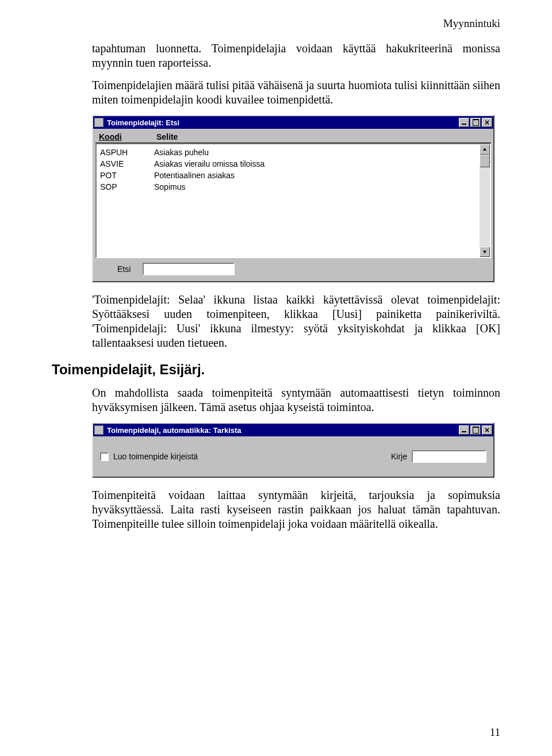 The image size is (552, 756). What do you see at coordinates (288, 152) in the screenshot?
I see `table-row: ASPUH Asiakas puhelu` at bounding box center [288, 152].